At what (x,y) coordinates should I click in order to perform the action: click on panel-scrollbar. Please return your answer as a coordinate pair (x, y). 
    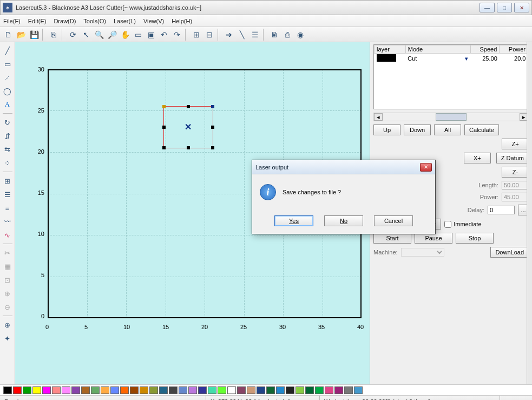
    Looking at the image, I should click on (529, 213).